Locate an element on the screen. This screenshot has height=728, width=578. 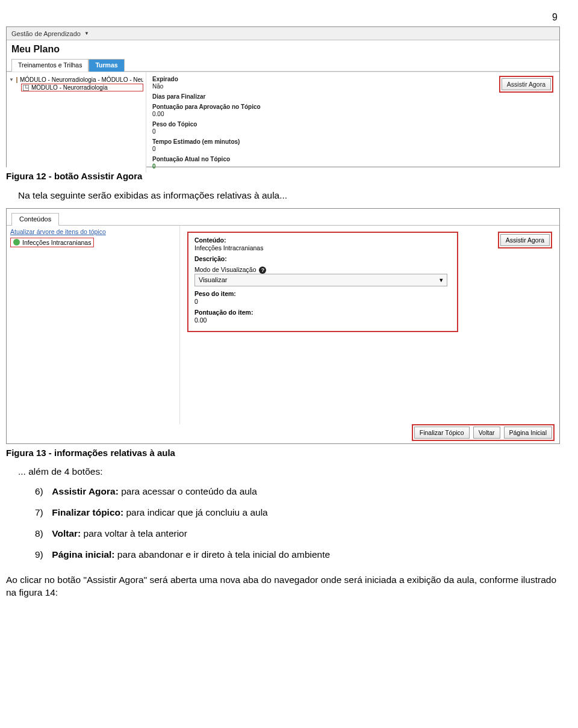
page-title: Meu Plano is located at coordinates (283, 48).